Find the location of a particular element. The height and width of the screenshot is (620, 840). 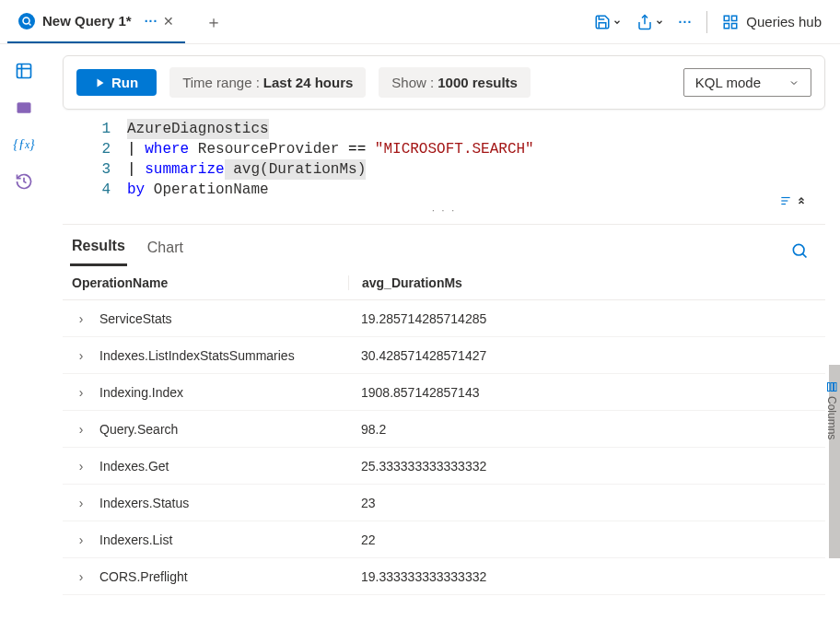

cell-operationname: Query.Search is located at coordinates (224, 429).